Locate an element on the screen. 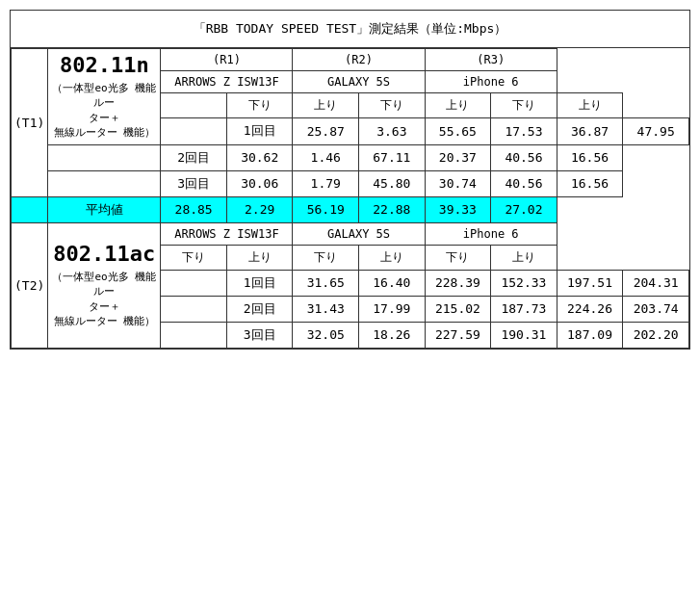  r1-label: (R1) is located at coordinates (227, 60).